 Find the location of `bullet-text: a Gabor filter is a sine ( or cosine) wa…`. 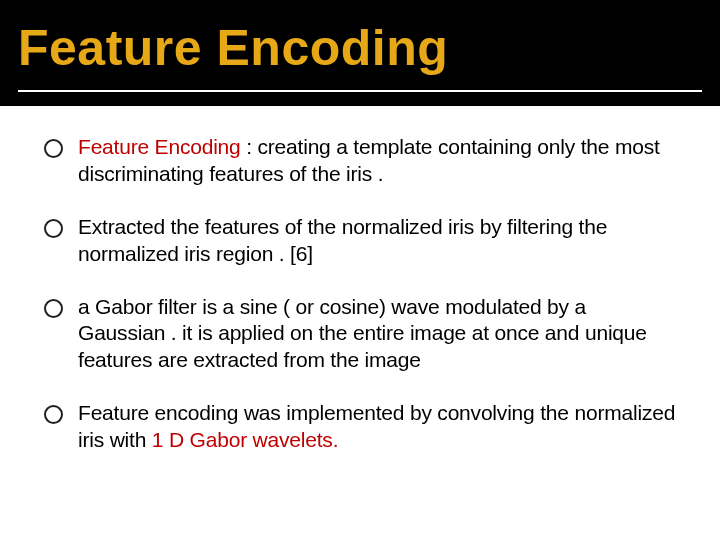

bullet-text: a Gabor filter is a sine ( or cosine) wa… is located at coordinates (362, 334).